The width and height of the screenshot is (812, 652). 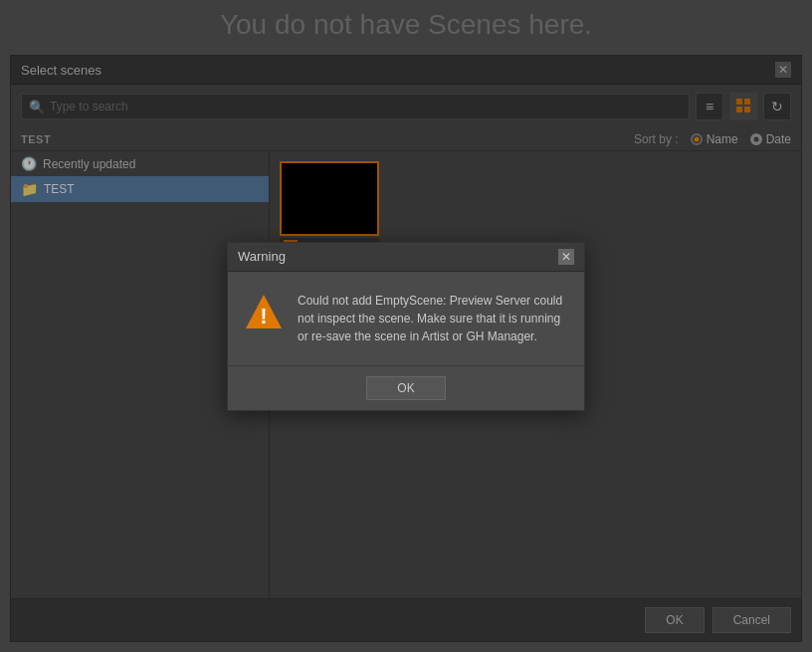 I want to click on warning-title: Warning, so click(x=262, y=257).